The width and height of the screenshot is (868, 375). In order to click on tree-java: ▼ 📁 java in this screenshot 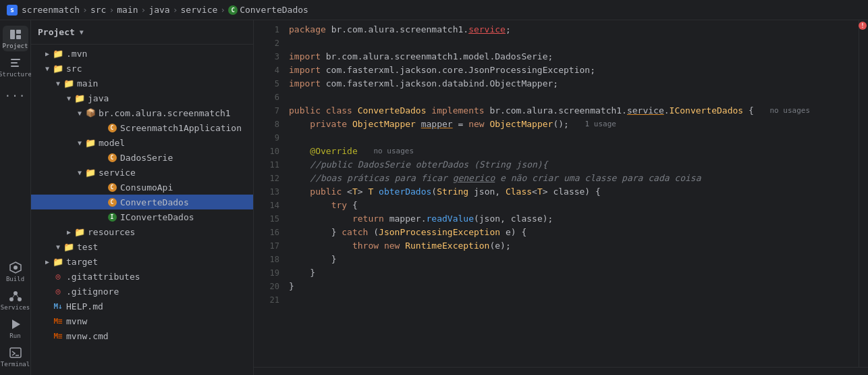, I will do `click(142, 98)`.